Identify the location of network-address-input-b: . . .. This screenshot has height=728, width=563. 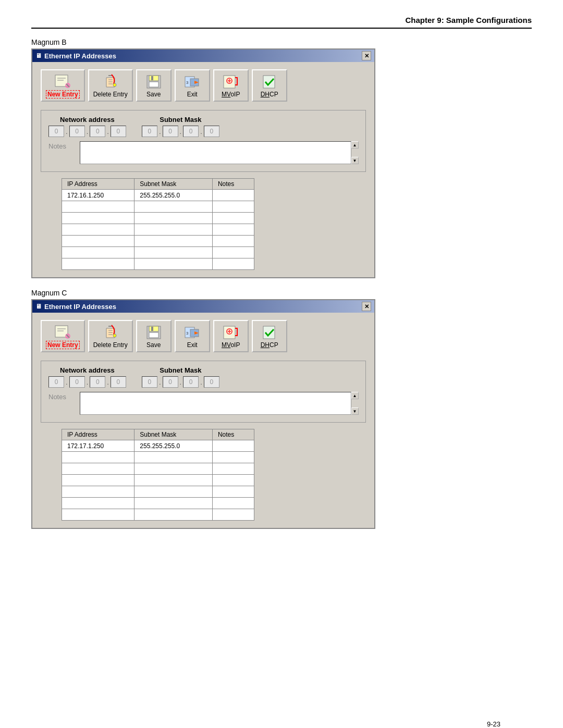
(88, 131).